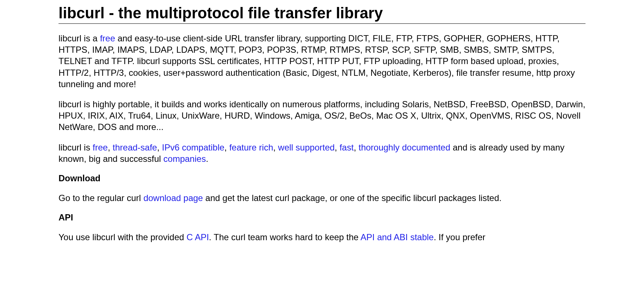 This screenshot has height=301, width=644. What do you see at coordinates (79, 38) in the screenshot?
I see `text: libcurl is a` at bounding box center [79, 38].